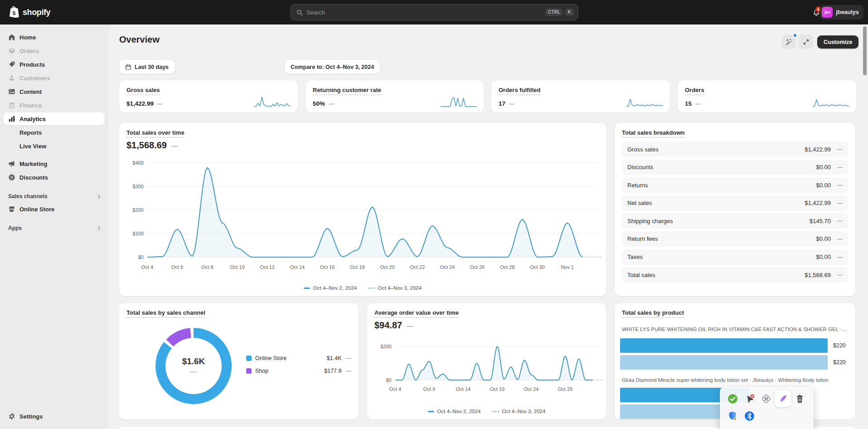  I want to click on fullscreen-button, so click(806, 42).